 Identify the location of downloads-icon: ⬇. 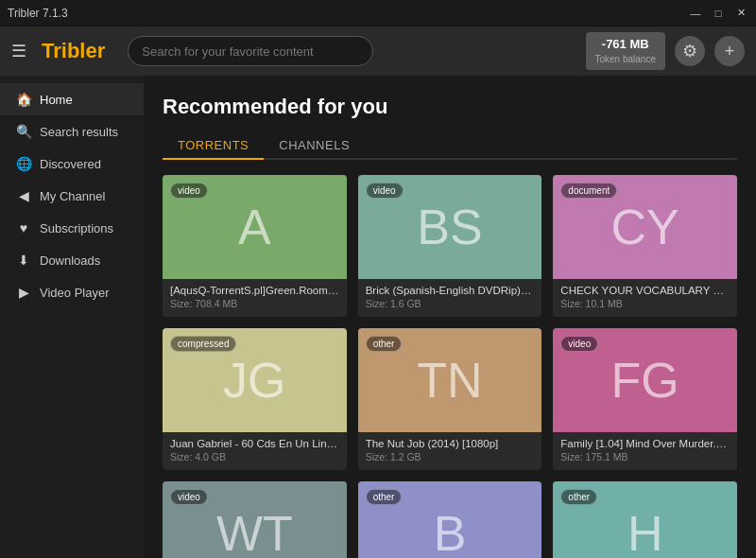
(24, 260).